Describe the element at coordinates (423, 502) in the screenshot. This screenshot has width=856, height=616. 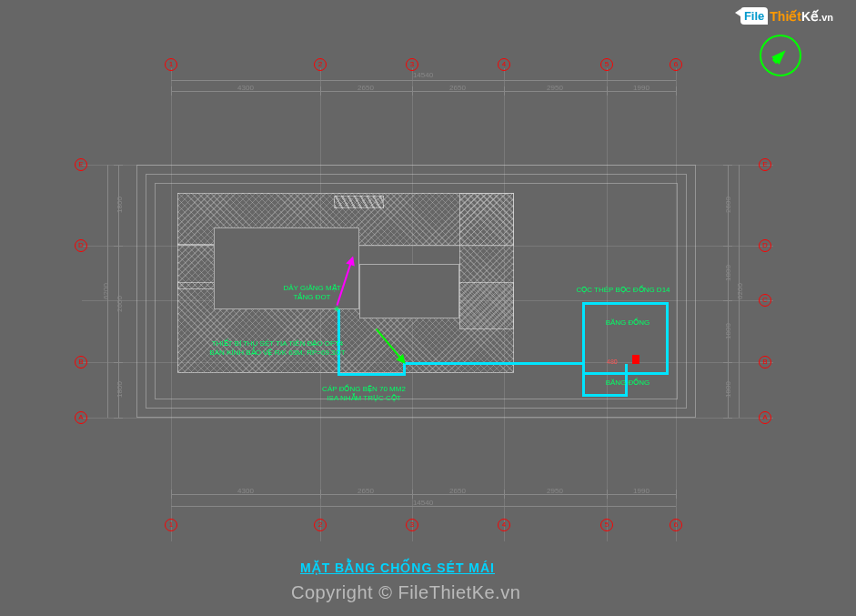
I see `dim-bot-overall: 14540` at that location.